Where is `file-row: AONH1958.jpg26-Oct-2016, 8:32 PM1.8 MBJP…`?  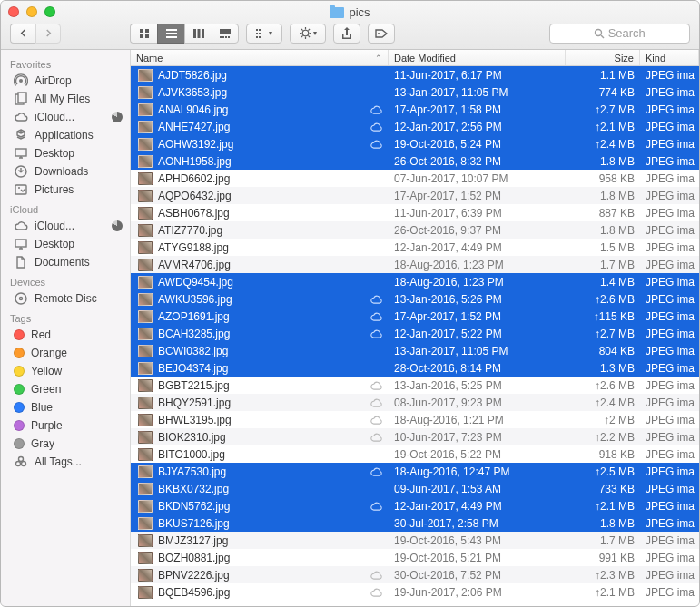 file-row: AONH1958.jpg26-Oct-2016, 8:32 PM1.8 MBJP… is located at coordinates (415, 162).